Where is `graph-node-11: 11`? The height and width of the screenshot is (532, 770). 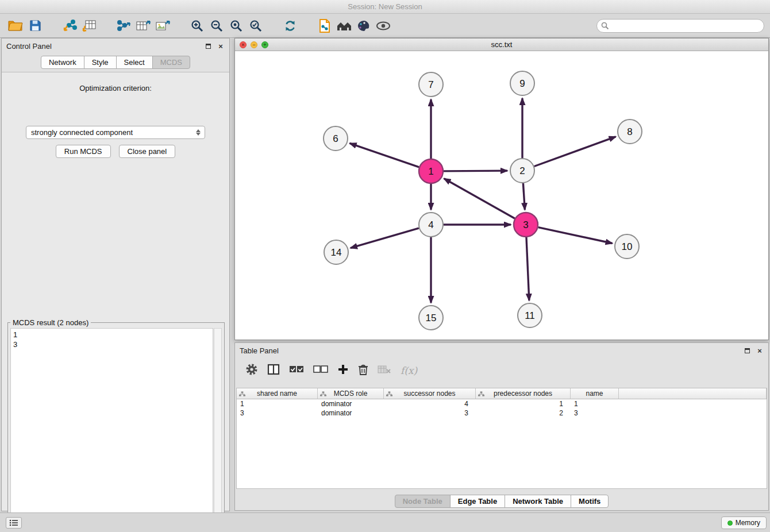
graph-node-11: 11 is located at coordinates (530, 315).